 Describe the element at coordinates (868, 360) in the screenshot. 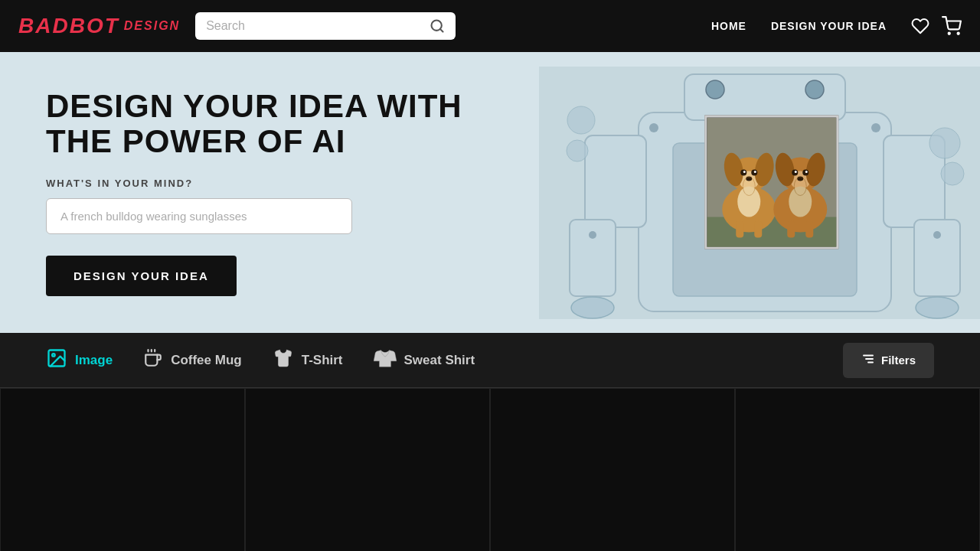

I see `filters-icon` at that location.